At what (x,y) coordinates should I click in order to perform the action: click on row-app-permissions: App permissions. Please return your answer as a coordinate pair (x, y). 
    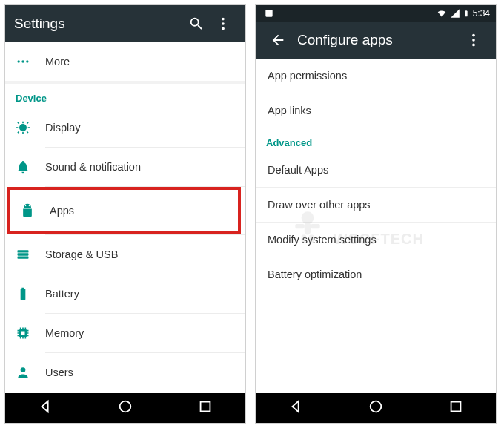
    Looking at the image, I should click on (376, 76).